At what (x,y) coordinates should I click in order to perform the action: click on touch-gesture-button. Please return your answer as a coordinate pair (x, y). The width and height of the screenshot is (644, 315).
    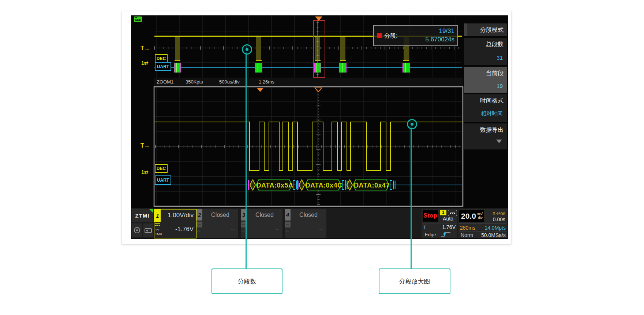
    Looking at the image, I should click on (137, 230).